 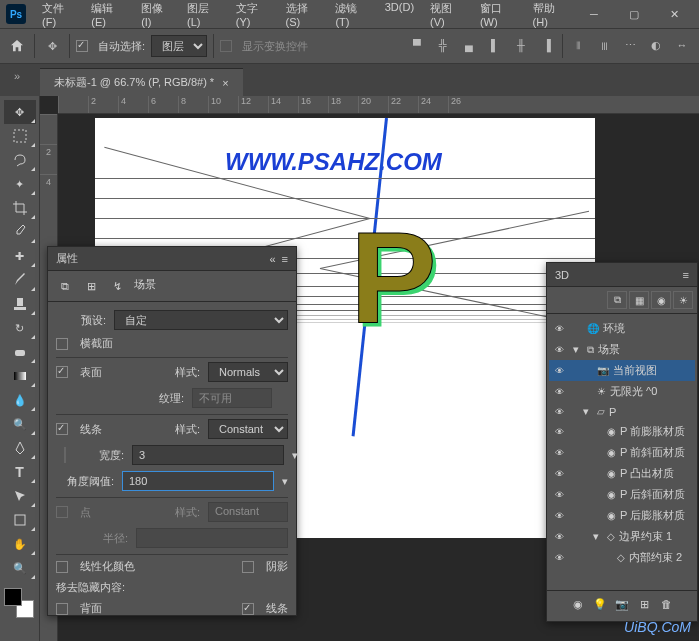 I want to click on shadow-checkbox, so click(x=248, y=567).